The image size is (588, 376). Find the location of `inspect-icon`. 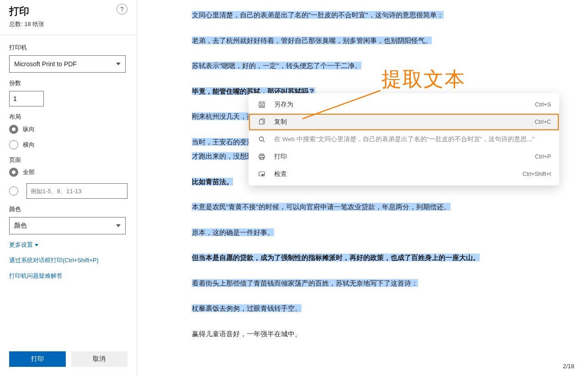

inspect-icon is located at coordinates (262, 174).